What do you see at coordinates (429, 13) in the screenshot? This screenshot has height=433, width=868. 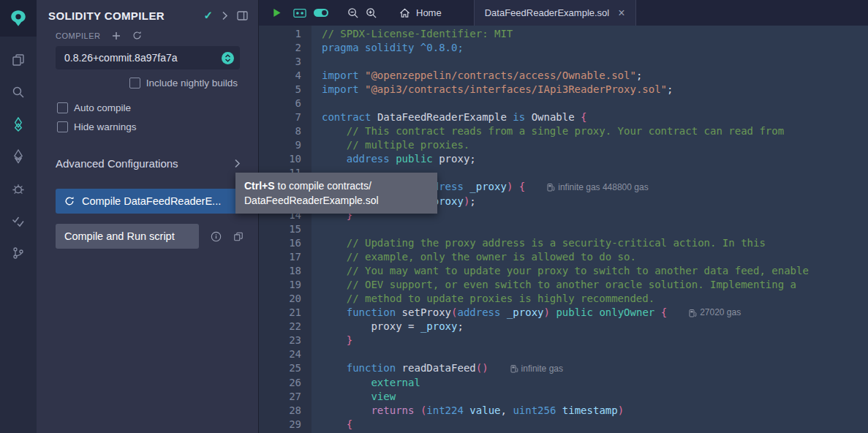 I see `tab-home-label: Home` at bounding box center [429, 13].